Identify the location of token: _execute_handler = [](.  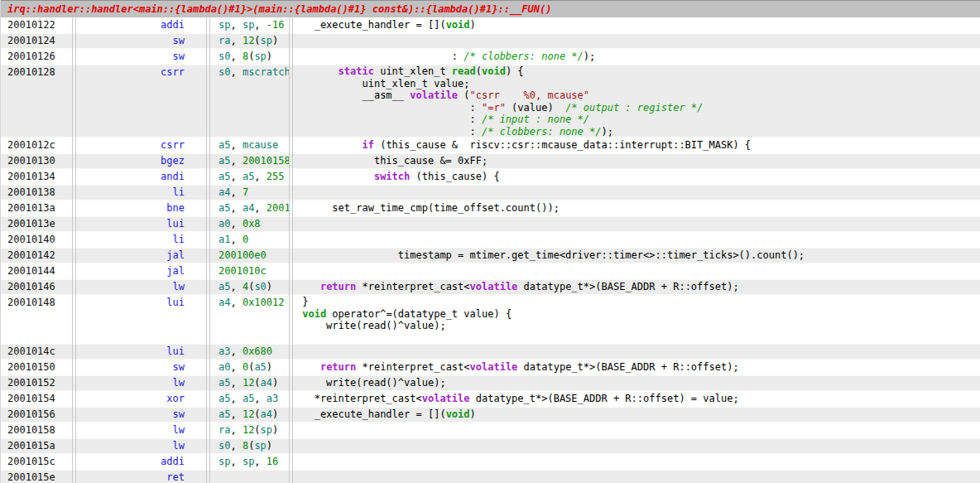
(371, 414).